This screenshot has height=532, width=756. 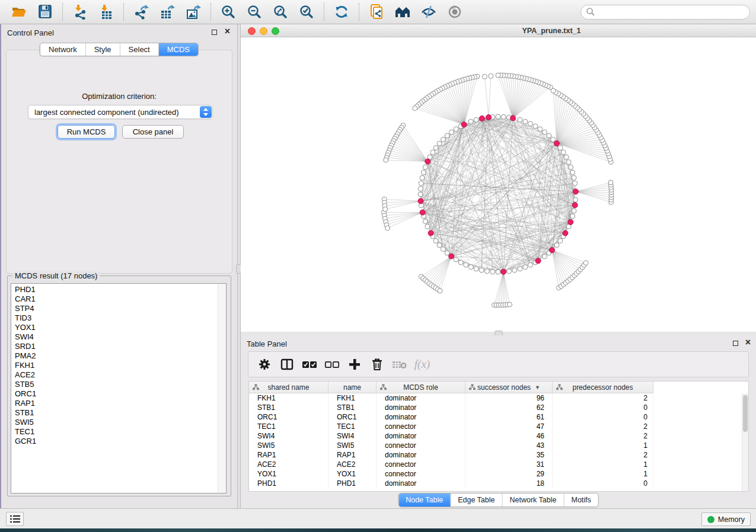 I want to click on column-header-successor-nodes: successor nodes▼, so click(x=509, y=387).